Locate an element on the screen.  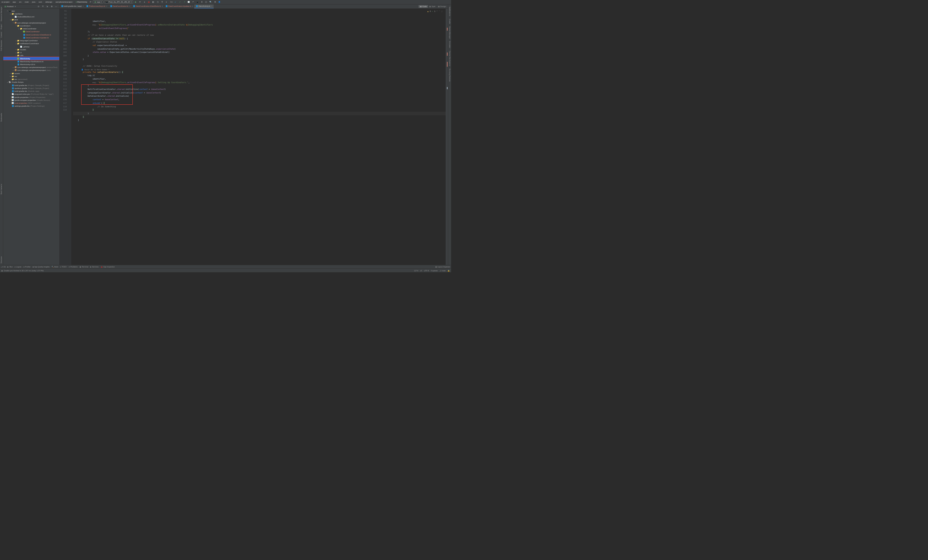
editor-tab: 📘PreferencesKeys.kt× is located at coordinates (96, 7).